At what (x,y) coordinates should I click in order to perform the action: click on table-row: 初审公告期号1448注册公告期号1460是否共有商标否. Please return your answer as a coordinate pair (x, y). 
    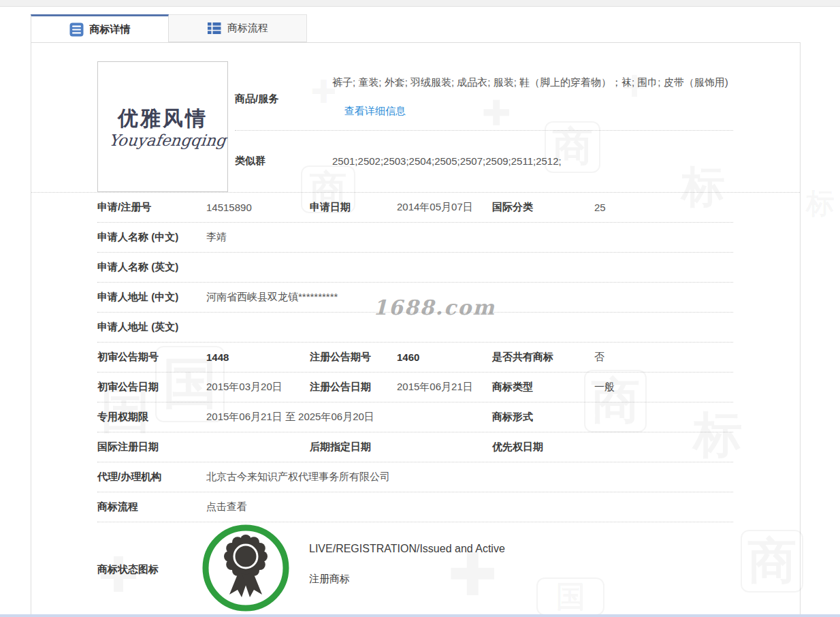
    Looking at the image, I should click on (415, 358).